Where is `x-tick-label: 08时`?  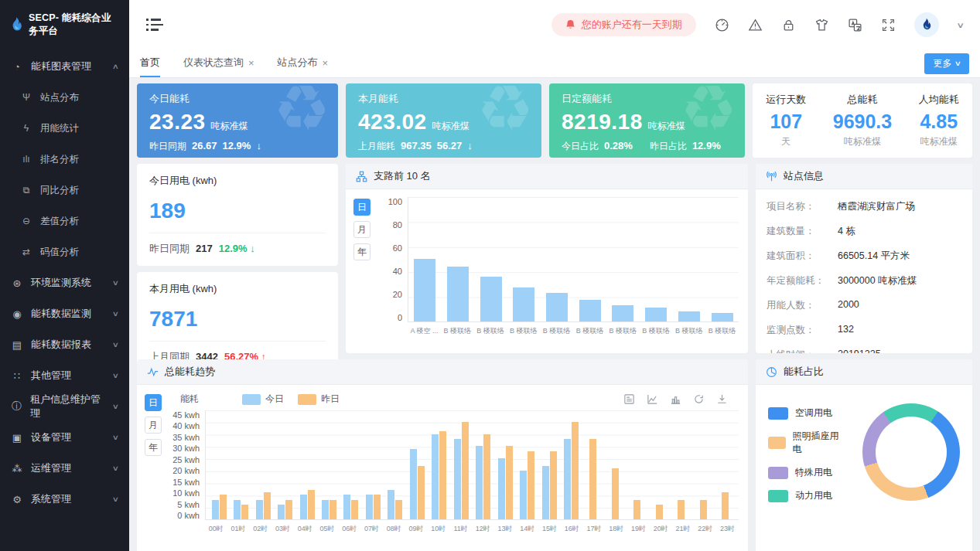 x-tick-label: 08时 is located at coordinates (394, 529).